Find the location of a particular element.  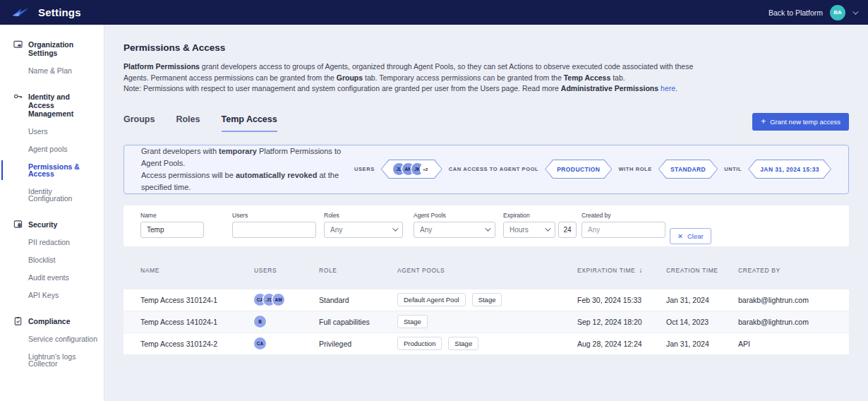

column-header-name: NAME is located at coordinates (198, 270).